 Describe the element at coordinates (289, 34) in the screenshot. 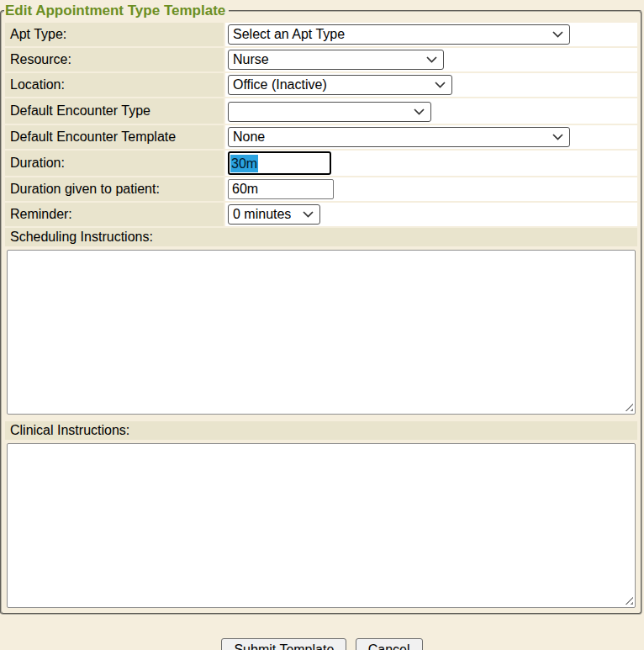

I see `apt-type-selected-value: Select an Apt Type` at that location.